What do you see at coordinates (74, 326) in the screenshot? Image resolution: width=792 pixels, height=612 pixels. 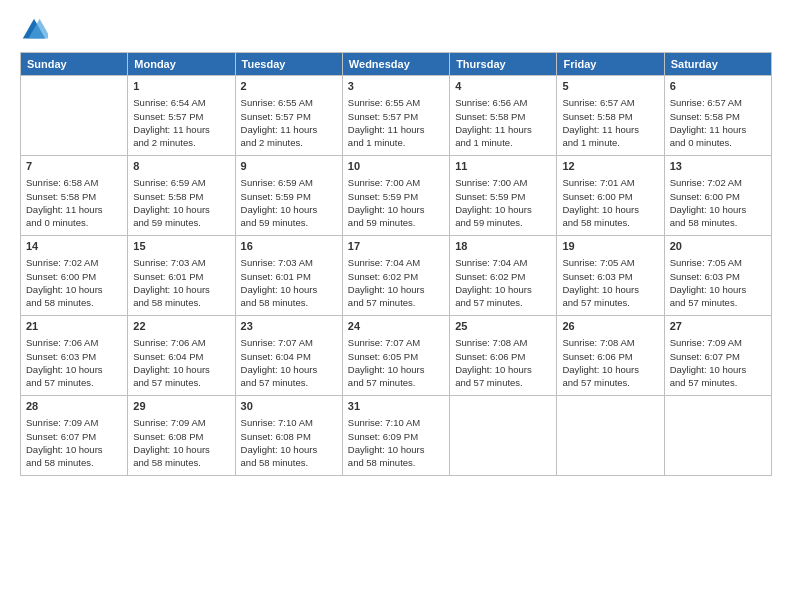 I see `day-number: 21` at bounding box center [74, 326].